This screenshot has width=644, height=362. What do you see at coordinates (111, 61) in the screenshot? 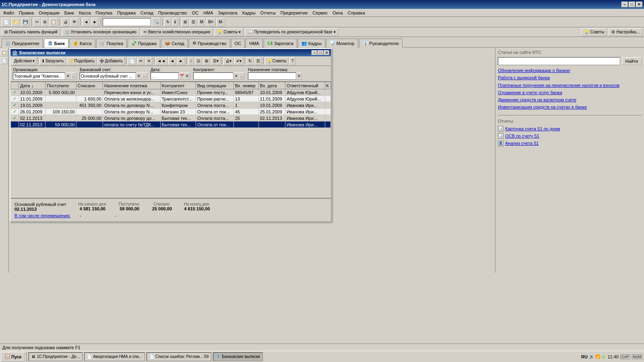
I see `add-btn: ➕ Добавить` at bounding box center [111, 61].